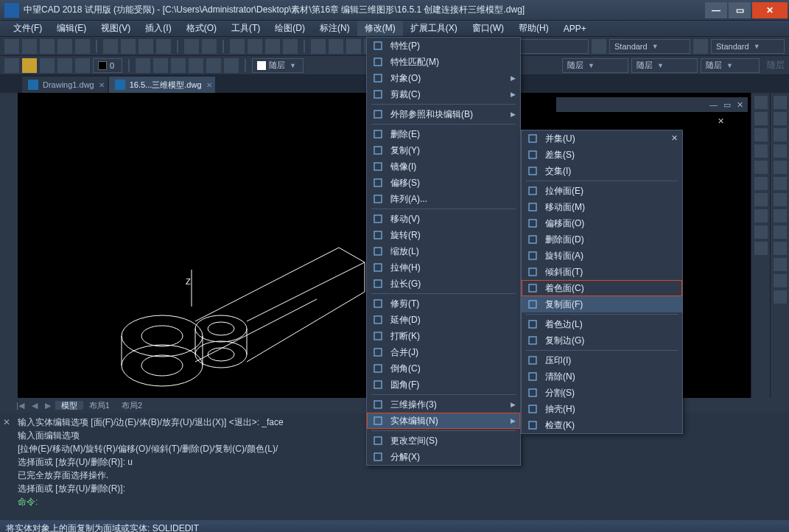 The image size is (789, 532). Describe the element at coordinates (443, 284) in the screenshot. I see `menu-item: 拉长(G)` at that location.